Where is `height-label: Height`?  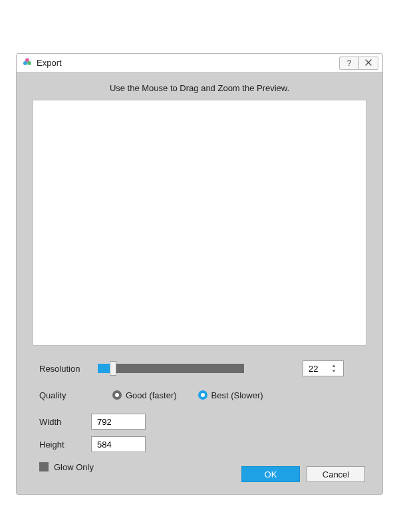 height-label: Height is located at coordinates (65, 444).